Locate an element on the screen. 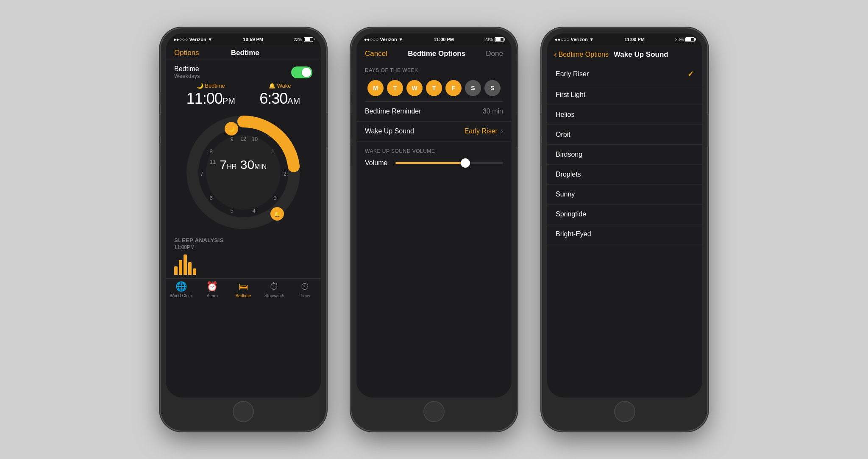  tab-bedtime: 🛏 Bedtime is located at coordinates (243, 290).